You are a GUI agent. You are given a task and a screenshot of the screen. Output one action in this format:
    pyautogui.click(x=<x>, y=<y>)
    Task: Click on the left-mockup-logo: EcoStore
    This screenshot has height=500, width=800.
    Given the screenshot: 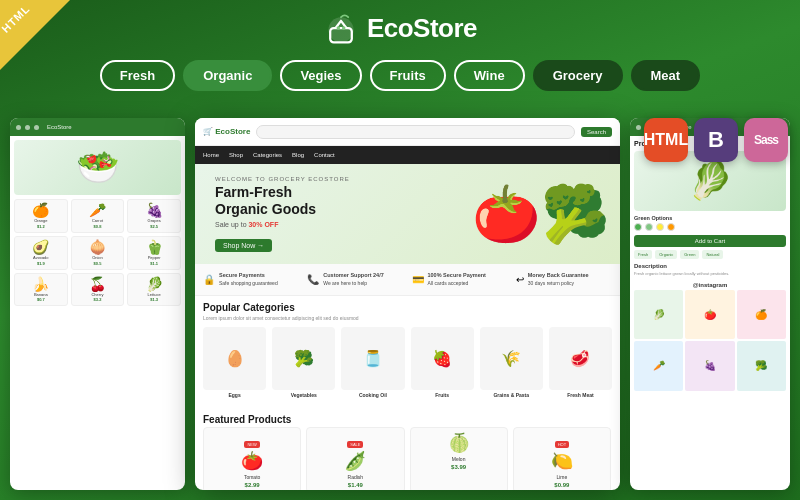 What is the action you would take?
    pyautogui.click(x=60, y=127)
    